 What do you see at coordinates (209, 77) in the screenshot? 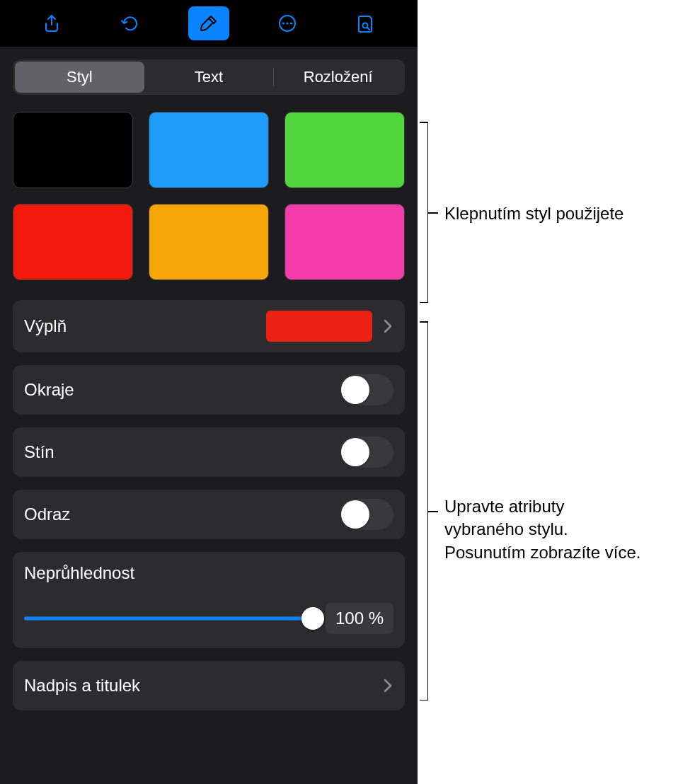
I see `segmented-control: Styl Text Rozložení` at bounding box center [209, 77].